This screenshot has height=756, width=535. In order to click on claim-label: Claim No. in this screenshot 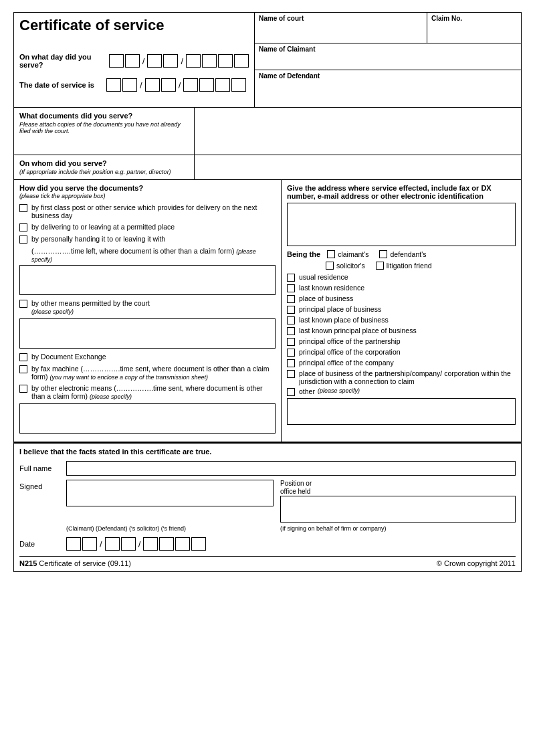, I will do `click(474, 19)`.